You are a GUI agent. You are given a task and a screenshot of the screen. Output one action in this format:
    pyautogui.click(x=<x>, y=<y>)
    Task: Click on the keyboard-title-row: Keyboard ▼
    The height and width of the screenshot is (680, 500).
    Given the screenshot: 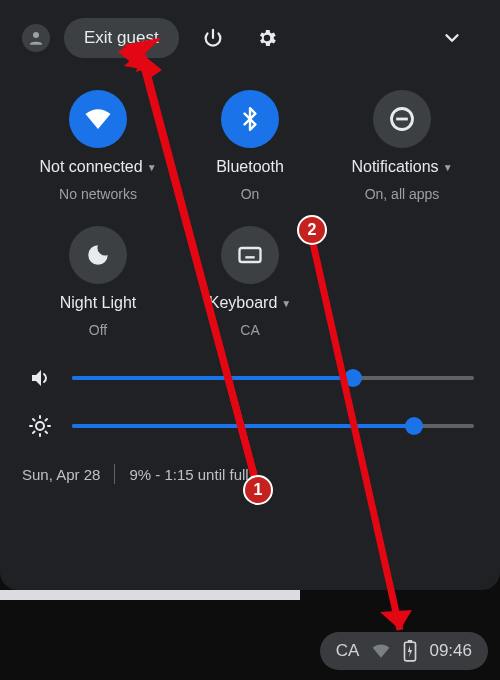 What is the action you would take?
    pyautogui.click(x=250, y=303)
    